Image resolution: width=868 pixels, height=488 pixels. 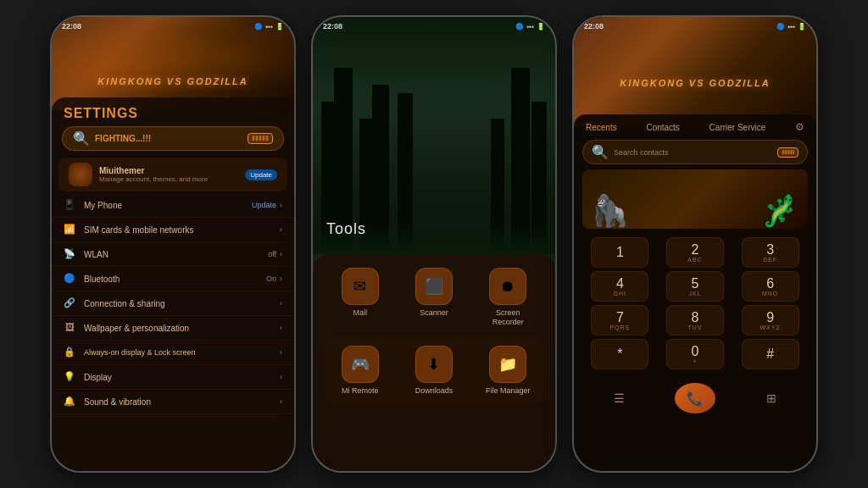 What do you see at coordinates (434, 371) in the screenshot?
I see `tools-row-2: 🎮 Mi Remote ⬇ Downloads 📁 File Manager` at bounding box center [434, 371].